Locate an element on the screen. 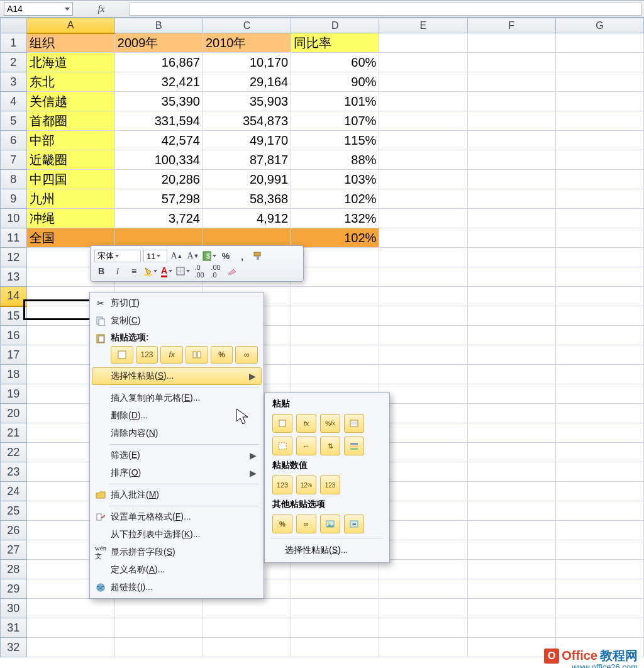  row-header-2: 2 is located at coordinates (14, 63).